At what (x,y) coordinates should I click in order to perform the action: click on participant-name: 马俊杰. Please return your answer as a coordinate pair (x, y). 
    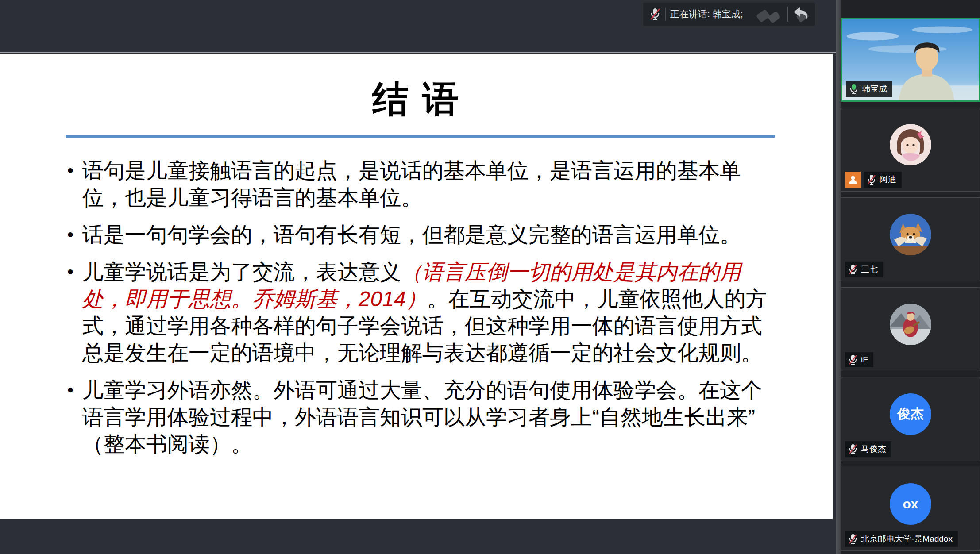
    Looking at the image, I should click on (874, 449).